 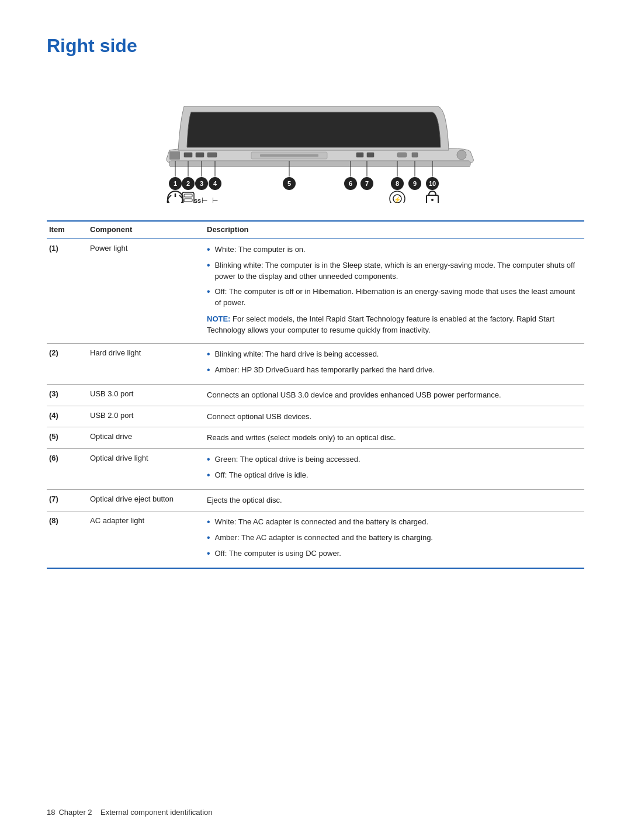 What do you see at coordinates (392, 459) in the screenshot?
I see `bullet-item: Green: The optical drive is being access…` at bounding box center [392, 459].